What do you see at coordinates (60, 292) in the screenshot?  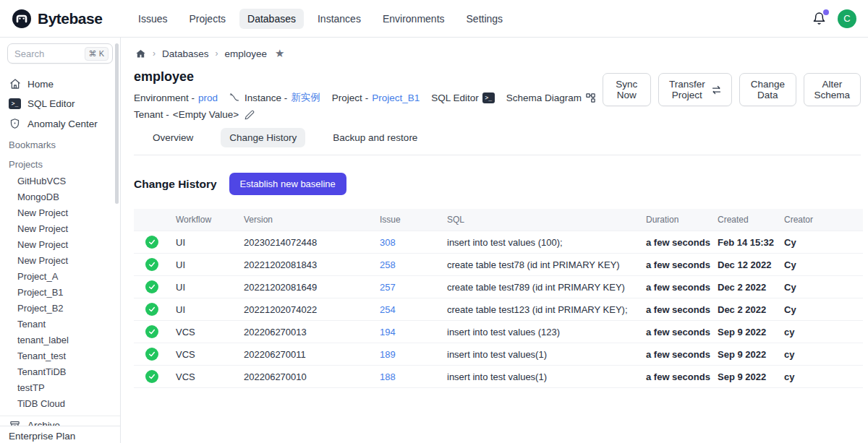 I see `sidebar-project-item: Project_B1` at bounding box center [60, 292].